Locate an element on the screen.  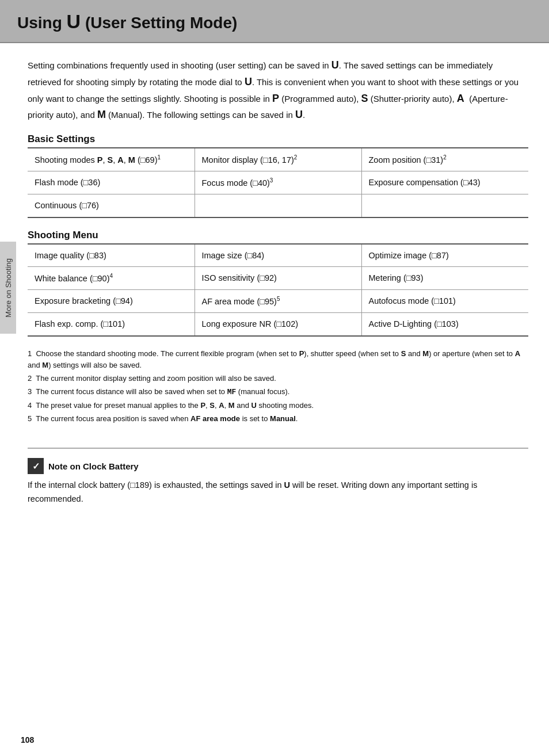
table-cell: Image quality (□83) is located at coordinates (111, 255).